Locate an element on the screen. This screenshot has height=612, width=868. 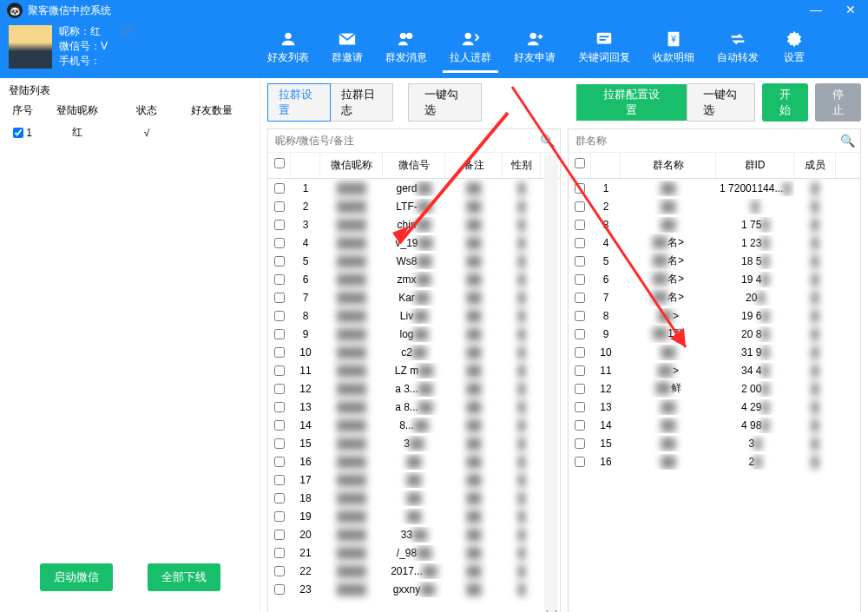
tab-pull-log: 拉群日志 is located at coordinates (362, 102).